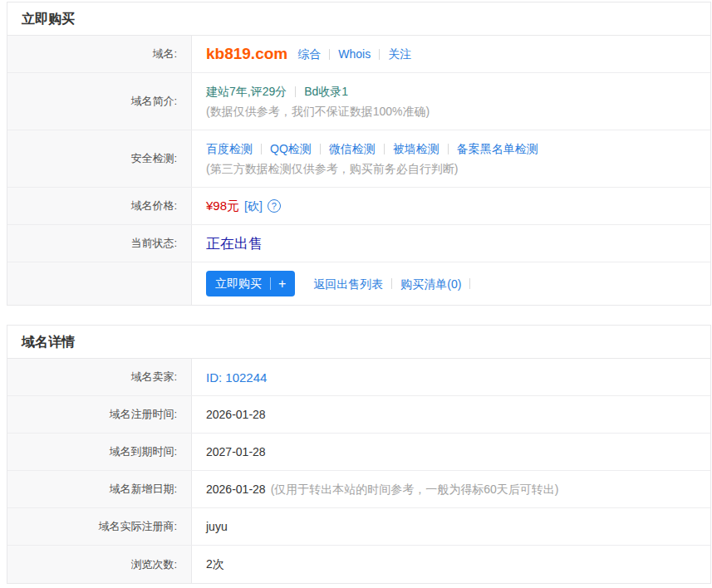 The height and width of the screenshot is (588, 712). Describe the element at coordinates (359, 55) in the screenshot. I see `domain-row: 域名: kb819.com 综合 Whois 关注` at that location.